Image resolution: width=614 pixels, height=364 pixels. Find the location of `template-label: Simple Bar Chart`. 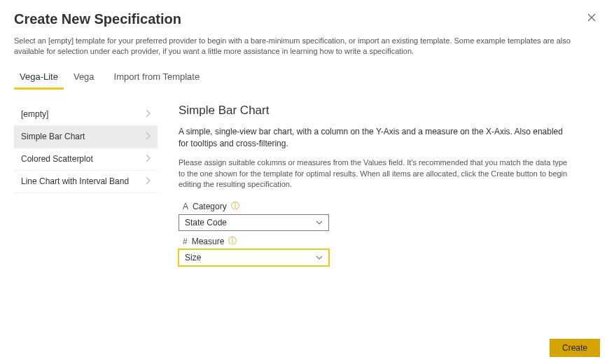

template-label: Simple Bar Chart is located at coordinates (53, 136).